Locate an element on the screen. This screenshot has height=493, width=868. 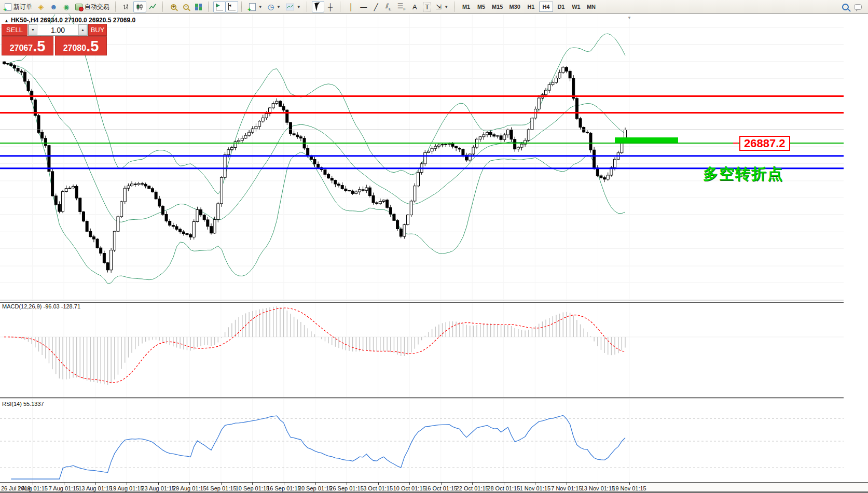
date-label: 26 Sep 01:15 is located at coordinates (347, 488).